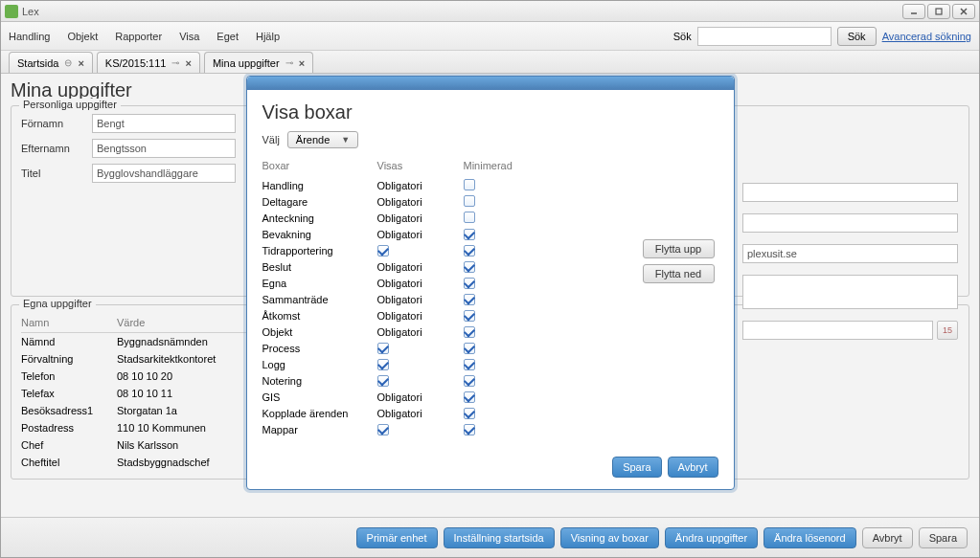 This screenshot has height=558, width=980. I want to click on box-name: GIS, so click(320, 397).